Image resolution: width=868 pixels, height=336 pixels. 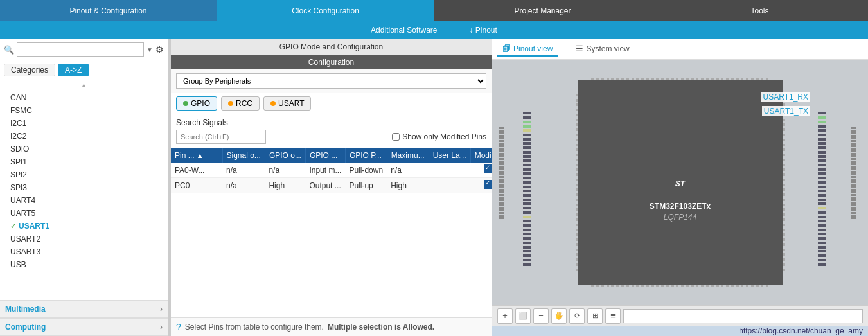 What do you see at coordinates (577, 316) in the screenshot?
I see `rotate-button: ⟳` at bounding box center [577, 316].